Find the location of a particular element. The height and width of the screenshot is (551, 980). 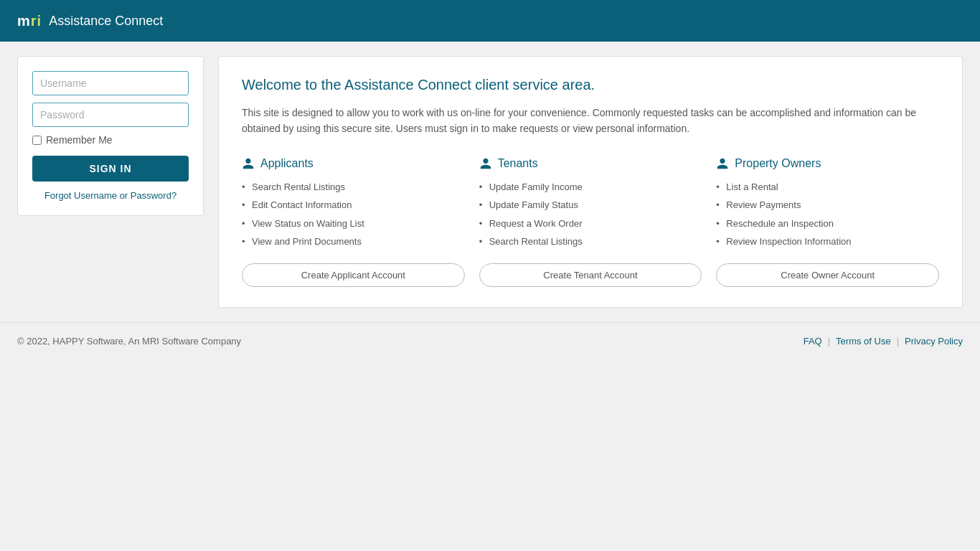

welcome-description: This site is designed to allow you to wo… is located at coordinates (590, 121).